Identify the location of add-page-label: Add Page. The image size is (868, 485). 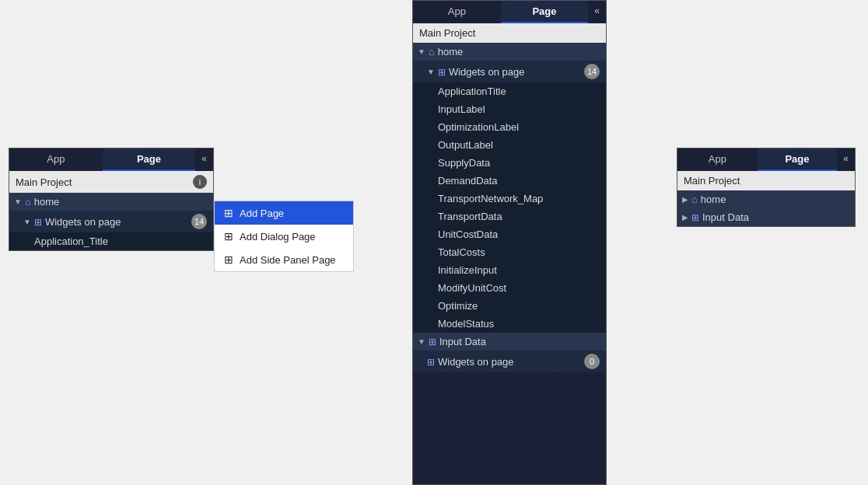
(261, 213).